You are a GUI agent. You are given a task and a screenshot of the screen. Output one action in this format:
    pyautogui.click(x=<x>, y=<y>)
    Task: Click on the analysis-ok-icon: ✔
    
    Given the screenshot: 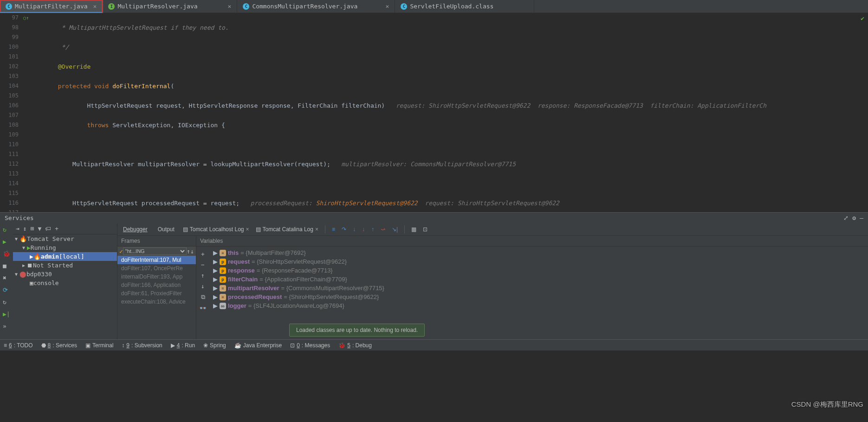 What is the action you would take?
    pyautogui.click(x=862, y=19)
    